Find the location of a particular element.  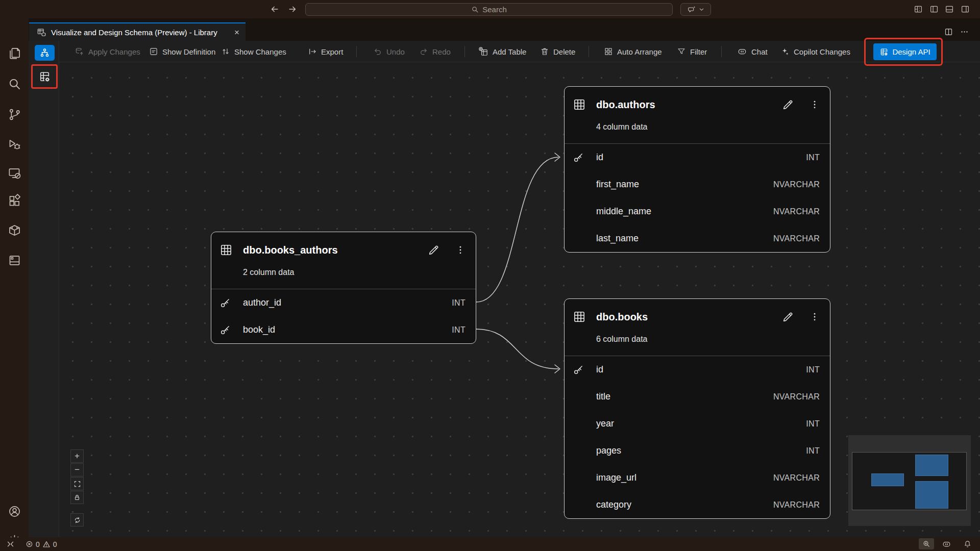

apply-changes-button: Apply Changes is located at coordinates (107, 52).